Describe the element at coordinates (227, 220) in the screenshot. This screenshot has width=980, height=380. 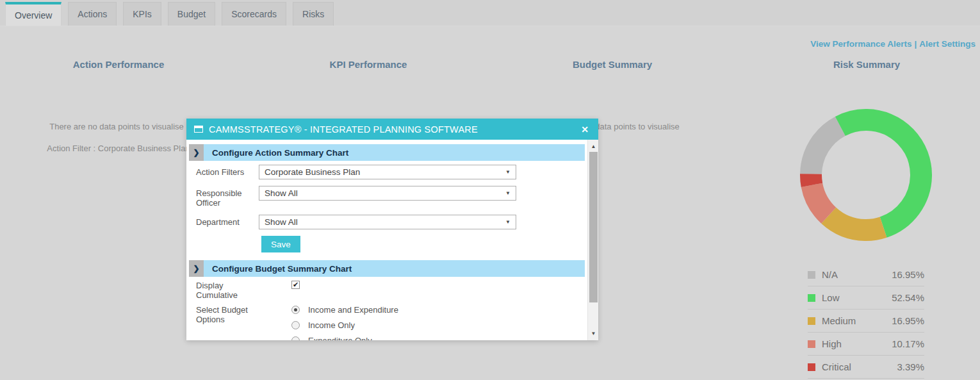
I see `department-label: Department` at that location.